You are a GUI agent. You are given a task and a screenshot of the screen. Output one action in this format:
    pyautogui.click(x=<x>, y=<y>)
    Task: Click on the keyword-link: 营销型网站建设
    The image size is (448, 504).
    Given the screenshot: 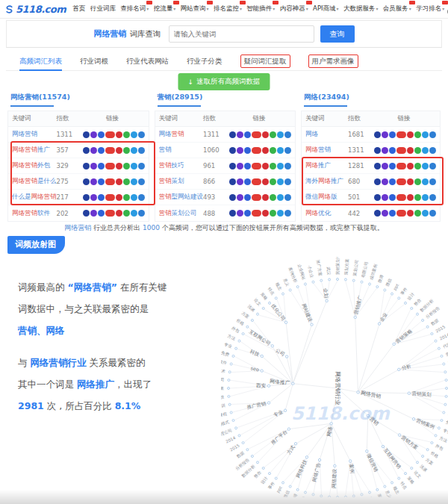 What is the action you would take?
    pyautogui.click(x=181, y=197)
    